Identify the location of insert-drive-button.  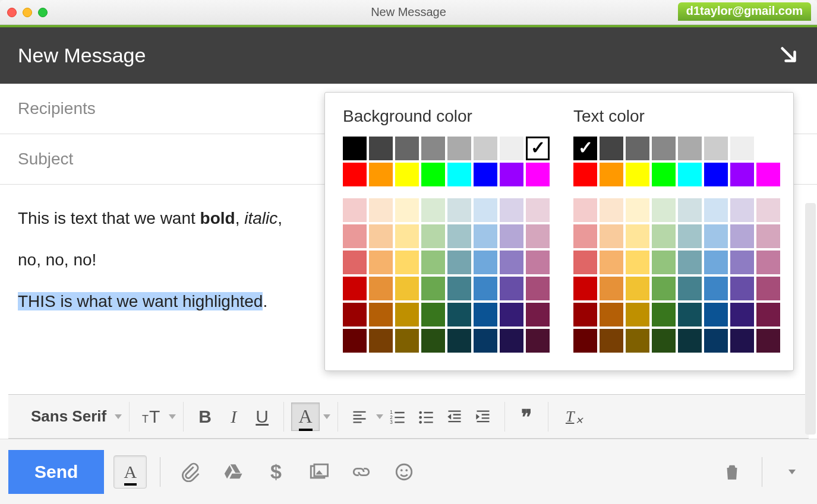
(233, 472).